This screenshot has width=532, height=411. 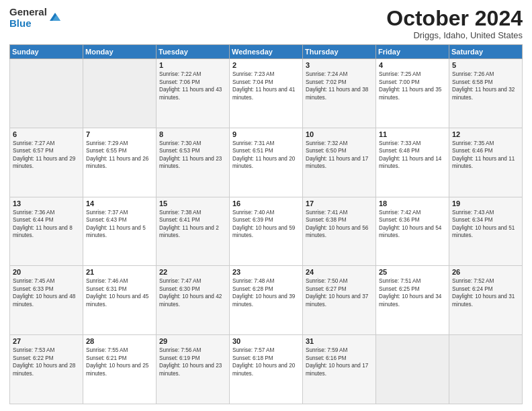 I want to click on day-number: 1, so click(x=193, y=65).